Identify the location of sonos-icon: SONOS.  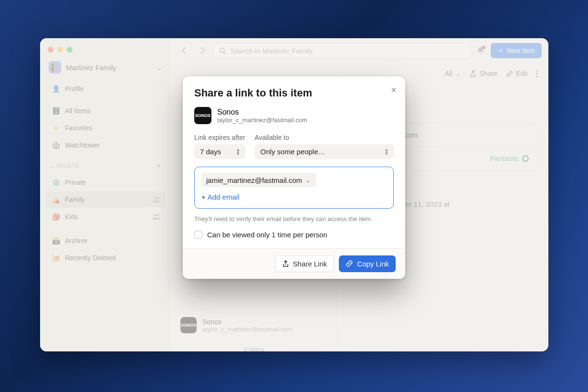
(203, 116).